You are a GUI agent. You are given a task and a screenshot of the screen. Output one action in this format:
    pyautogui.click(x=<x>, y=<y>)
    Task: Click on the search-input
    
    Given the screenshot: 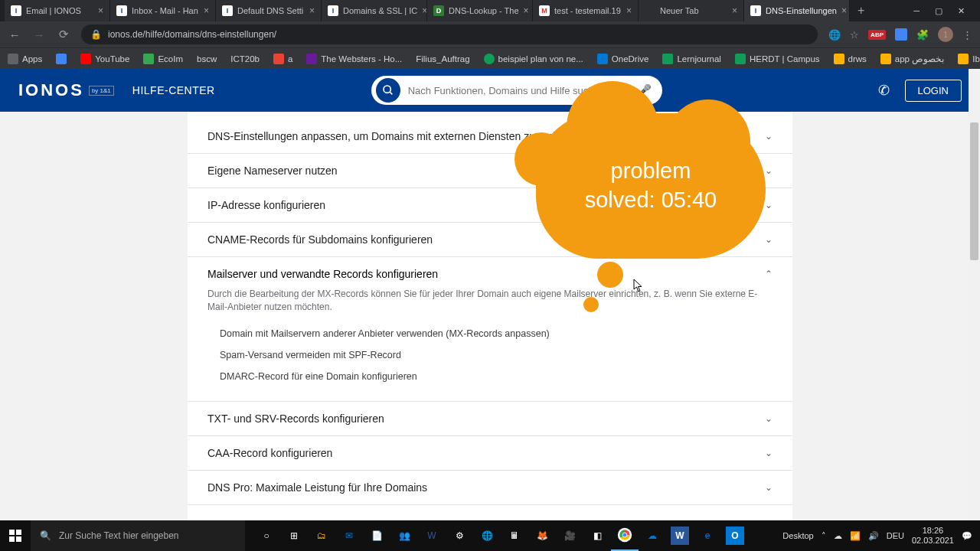 What is the action you would take?
    pyautogui.click(x=515, y=90)
    